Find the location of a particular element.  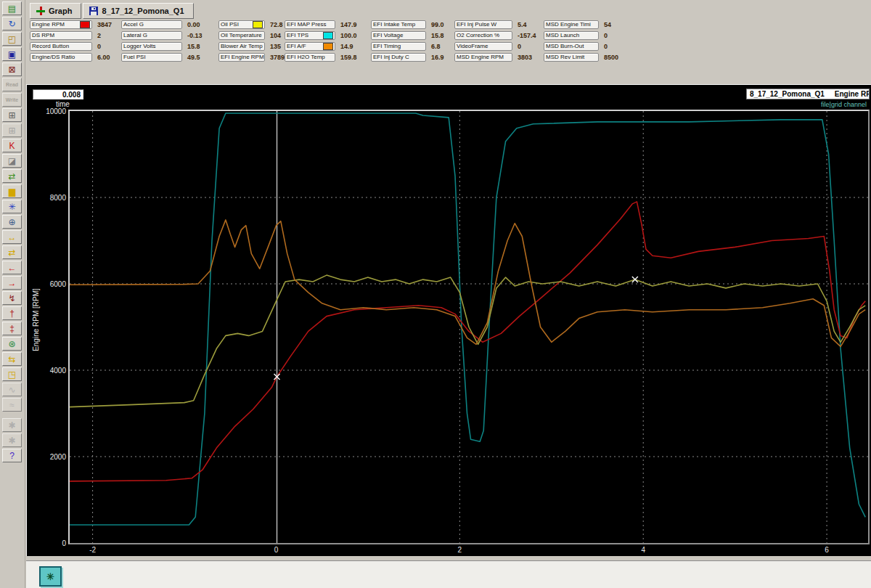

cursor-left-icon: ← is located at coordinates (12, 267).